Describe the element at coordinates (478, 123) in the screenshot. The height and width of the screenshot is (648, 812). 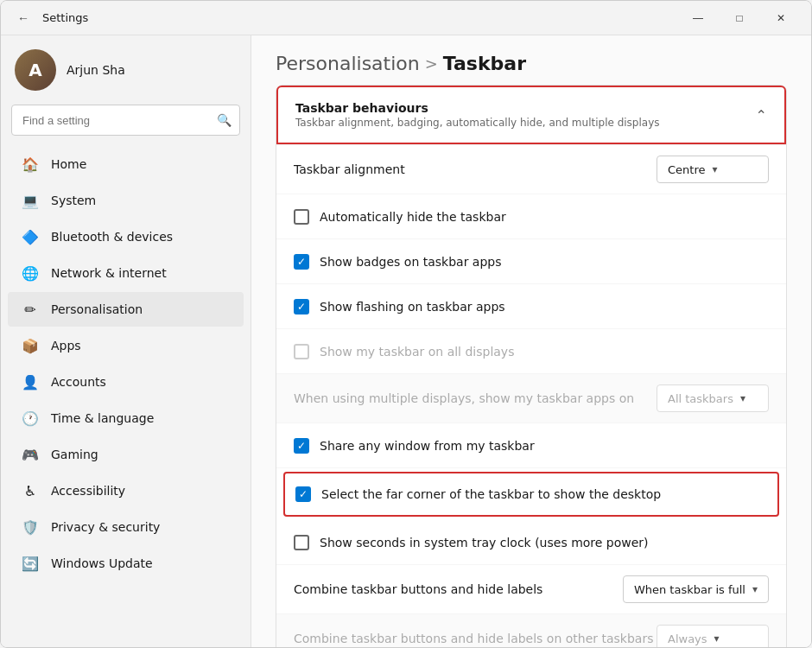
I see `section-subtitle: Taskbar alignment, badging, automaticall…` at that location.